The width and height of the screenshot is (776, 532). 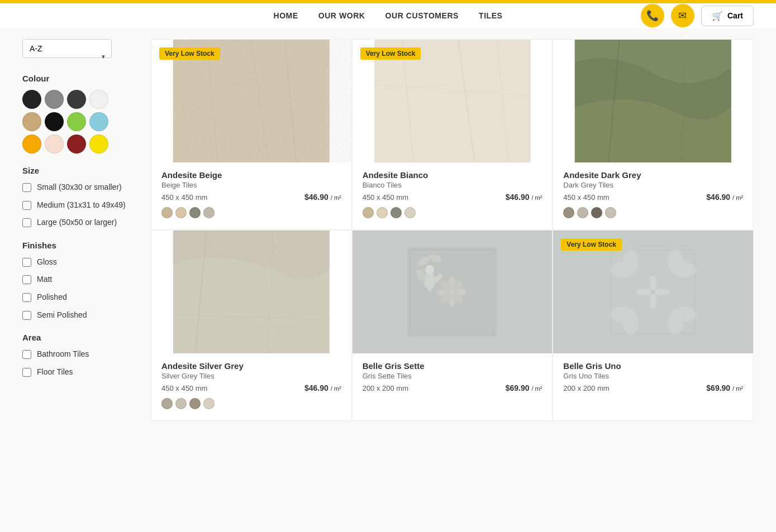 What do you see at coordinates (78, 78) in the screenshot?
I see `colour-filter-title: Colour` at bounding box center [78, 78].